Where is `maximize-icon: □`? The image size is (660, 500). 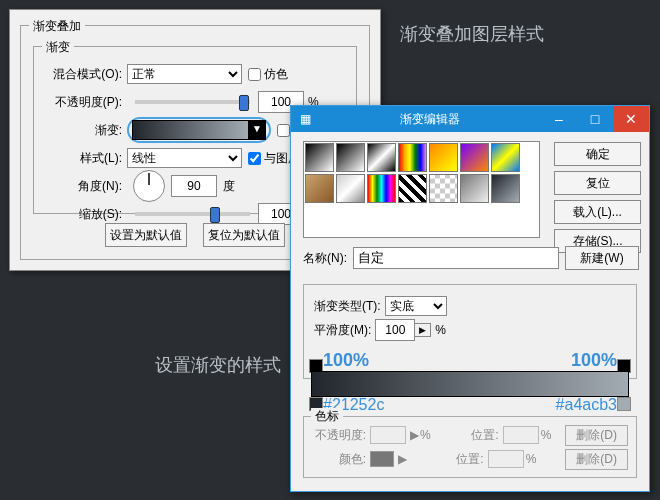 maximize-icon: □ is located at coordinates (595, 119).